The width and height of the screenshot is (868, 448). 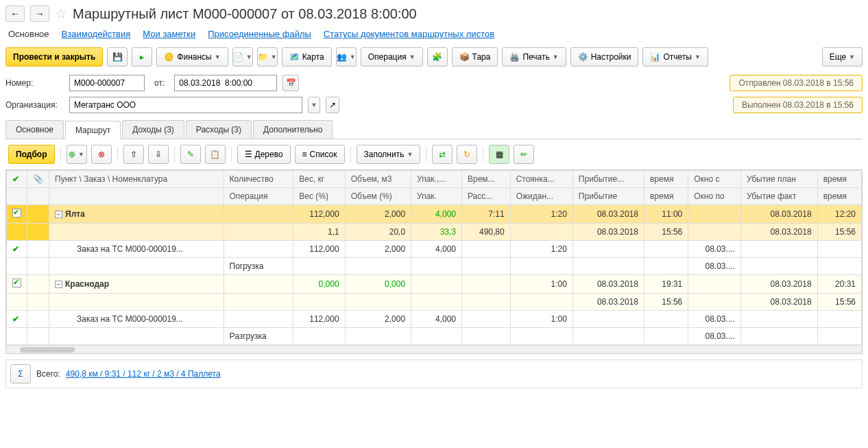 What do you see at coordinates (605, 57) in the screenshot?
I see `settings-button: ⚙️Настройки` at bounding box center [605, 57].